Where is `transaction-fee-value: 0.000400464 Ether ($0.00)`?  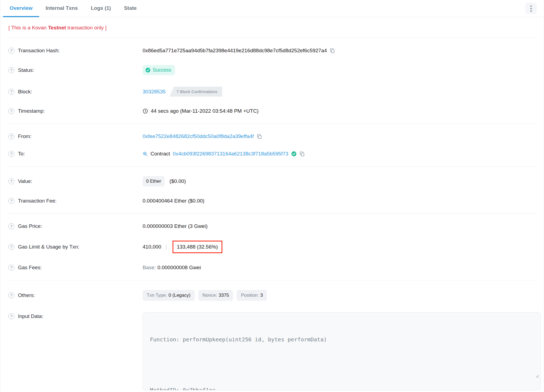
transaction-fee-value: 0.000400464 Ether ($0.00) is located at coordinates (174, 201).